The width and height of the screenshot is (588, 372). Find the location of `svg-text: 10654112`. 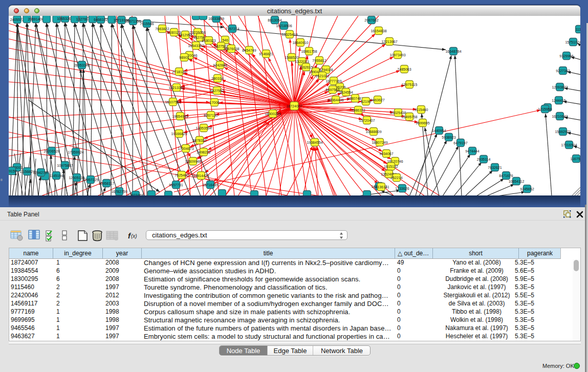

svg-text: 10654112 is located at coordinates (517, 181).